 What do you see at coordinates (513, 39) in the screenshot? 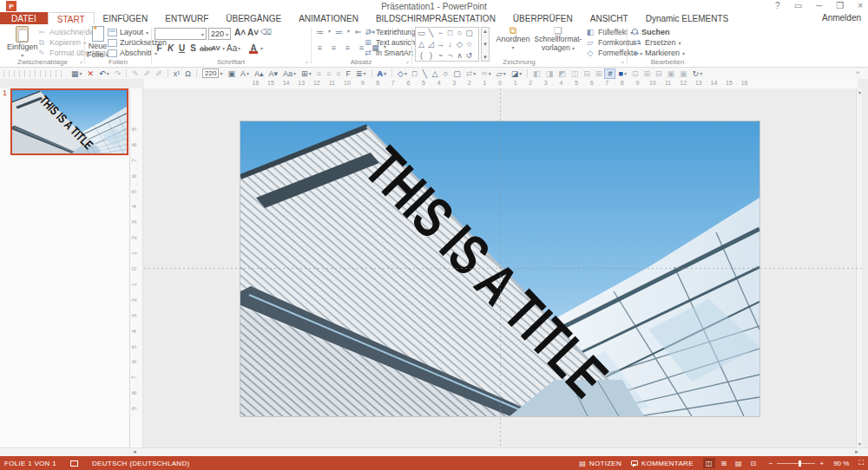
I see `arrange-button: ⧉ Anordnen▾` at bounding box center [513, 39].